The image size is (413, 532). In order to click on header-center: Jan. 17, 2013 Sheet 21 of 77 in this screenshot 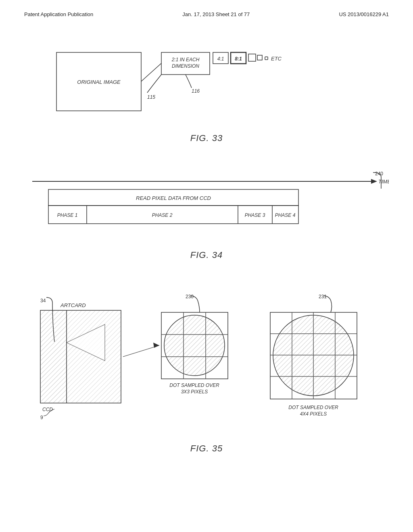, I will do `click(216, 15)`.